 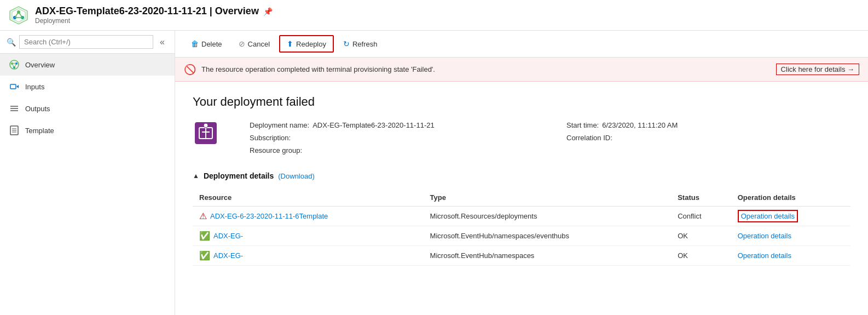 I want to click on ok-status-icon-2: ✅, so click(x=205, y=236).